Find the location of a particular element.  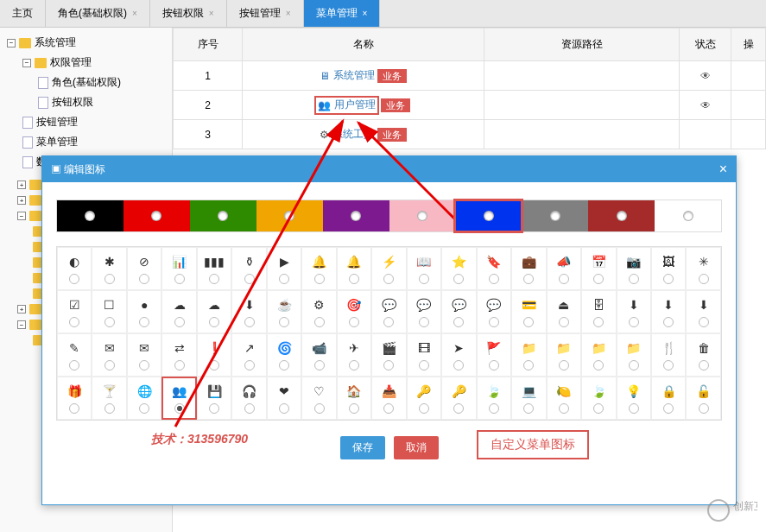

save-icon-option: 💾 is located at coordinates (214, 398).